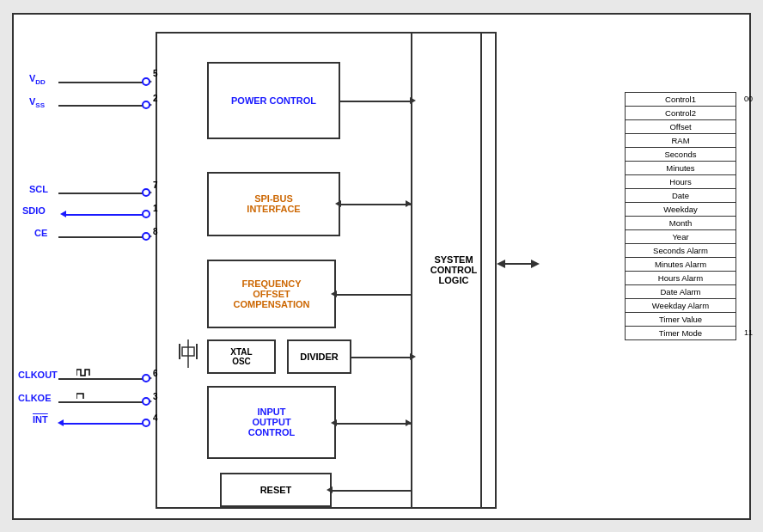 Image resolution: width=763 pixels, height=532 pixels. What do you see at coordinates (156, 418) in the screenshot?
I see `pin4-label: 4` at bounding box center [156, 418].